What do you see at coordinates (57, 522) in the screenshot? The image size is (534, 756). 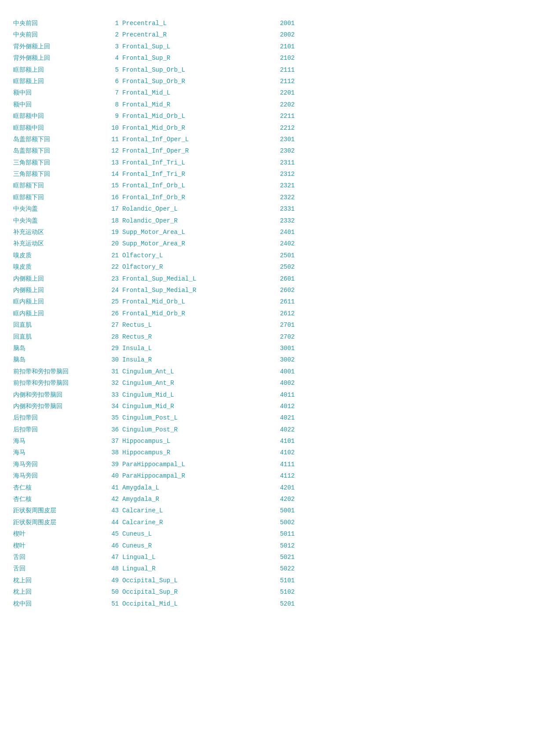 I see `chinese-name: 距状裂周围皮层` at bounding box center [57, 522].